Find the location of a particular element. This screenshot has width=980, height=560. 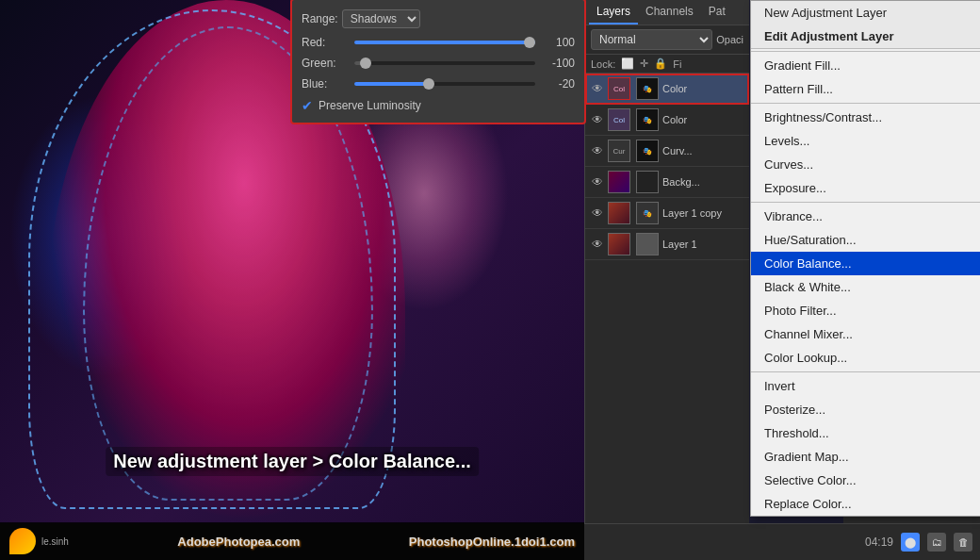

layer-name-bg: Backg... is located at coordinates (703, 182).